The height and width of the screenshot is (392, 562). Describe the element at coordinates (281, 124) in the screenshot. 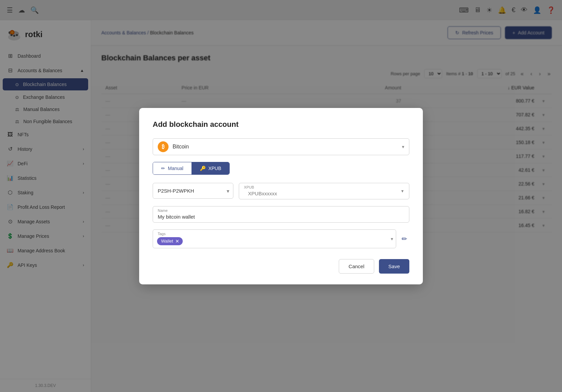

I see `modal-title: Add blockchain account` at that location.